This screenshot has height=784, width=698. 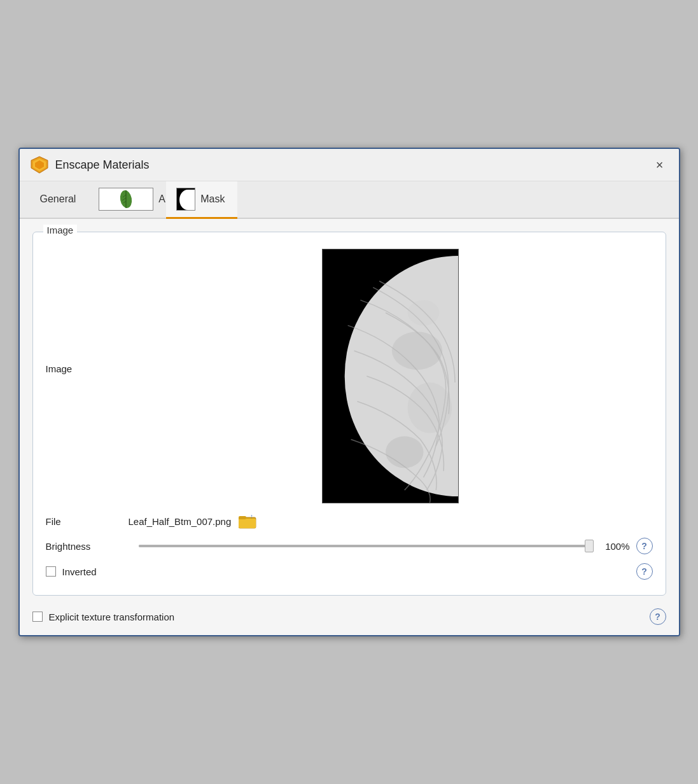 What do you see at coordinates (349, 165) in the screenshot?
I see `title-bar: Enscape Materials ×` at bounding box center [349, 165].